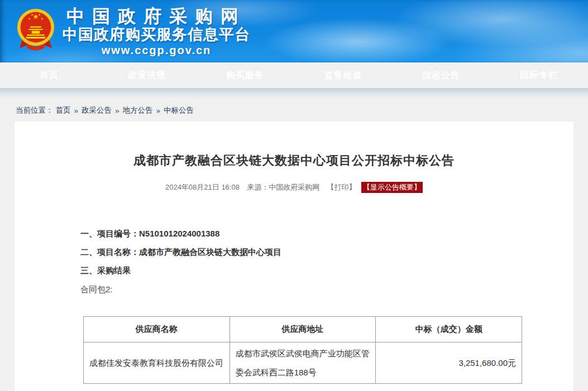  Describe the element at coordinates (449, 330) in the screenshot. I see `col-header-award-amount: 中标（成交）金额` at that location.